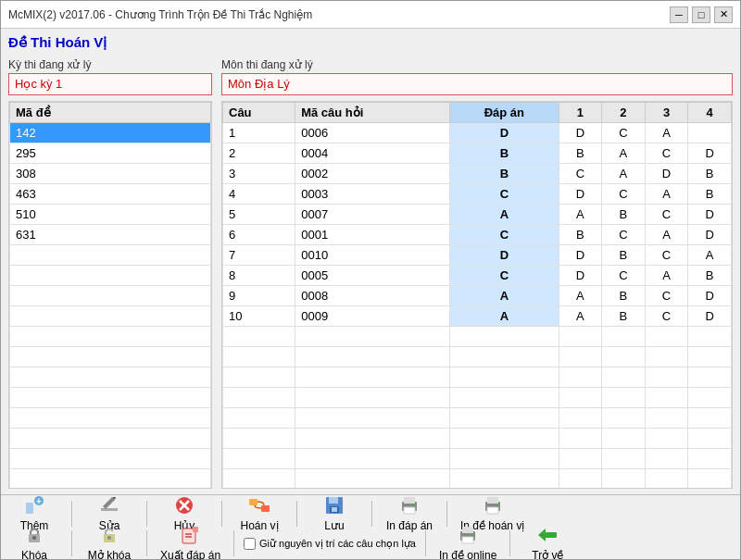  I want to click on cell: 2, so click(259, 154).